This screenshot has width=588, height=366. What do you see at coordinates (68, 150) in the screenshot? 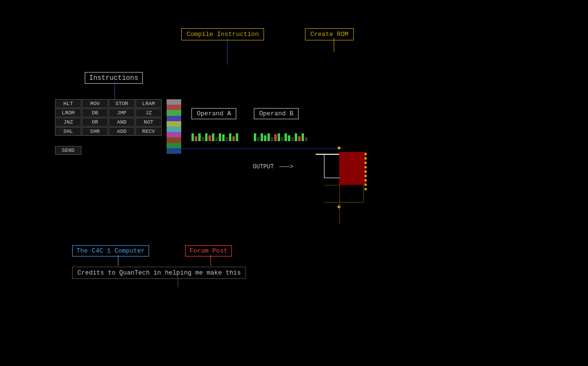
I see `instr-send: SEND` at bounding box center [68, 150].